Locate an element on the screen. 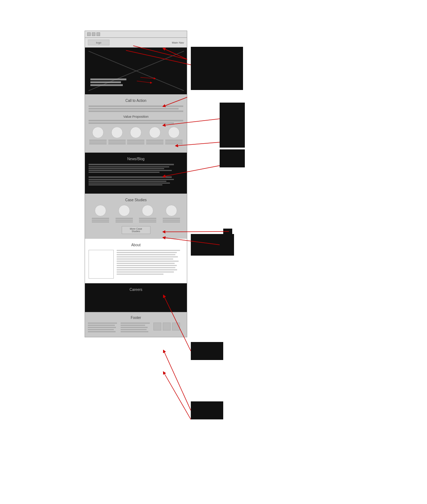 The image size is (427, 504). more-case-studies-button: More Case Studies is located at coordinates (136, 230).